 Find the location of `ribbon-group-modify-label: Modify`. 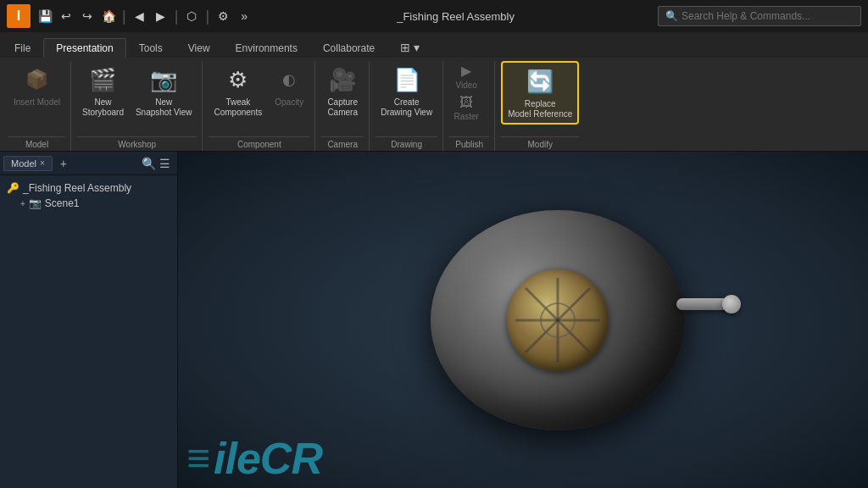

ribbon-group-modify-label: Modify is located at coordinates (540, 144).